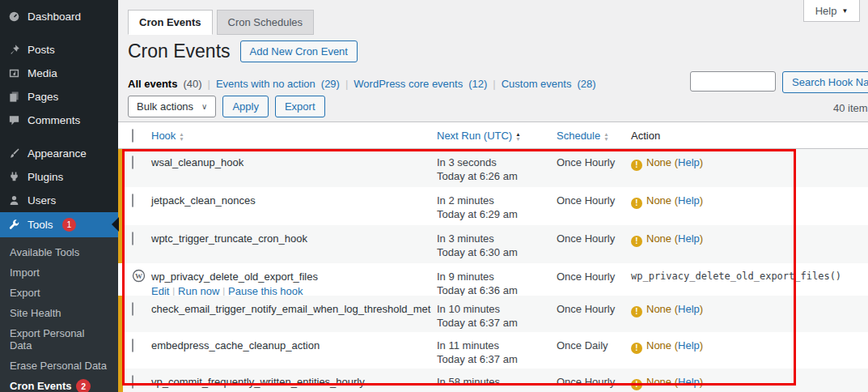 The image size is (868, 392). Describe the element at coordinates (586, 84) in the screenshot. I see `filter-count: (28)` at that location.